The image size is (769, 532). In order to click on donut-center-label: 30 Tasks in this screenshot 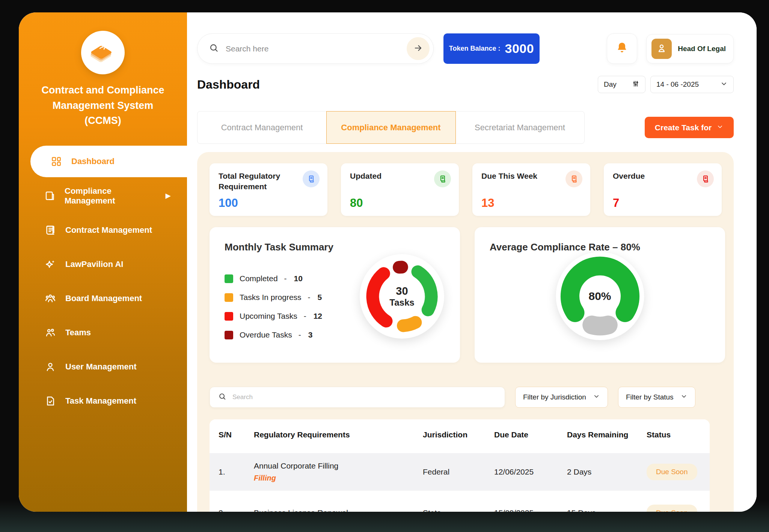, I will do `click(402, 297)`.